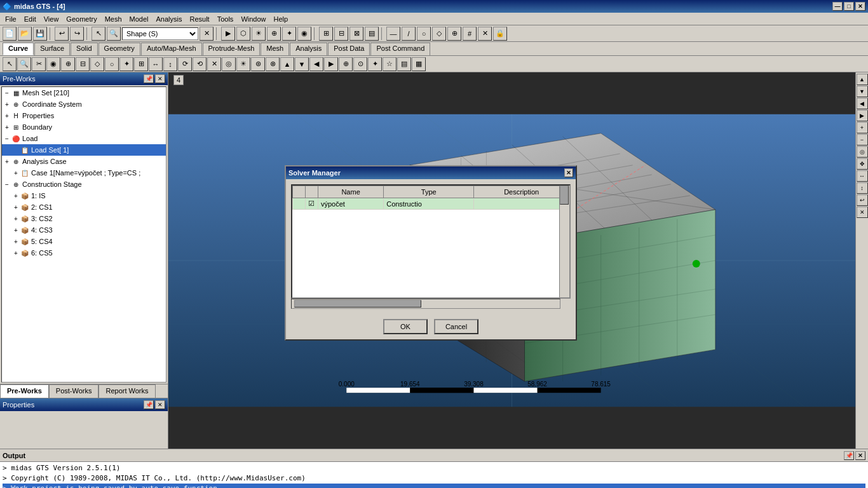 This screenshot has height=488, width=868. What do you see at coordinates (849, 6) in the screenshot?
I see `maximize-button: □` at bounding box center [849, 6].